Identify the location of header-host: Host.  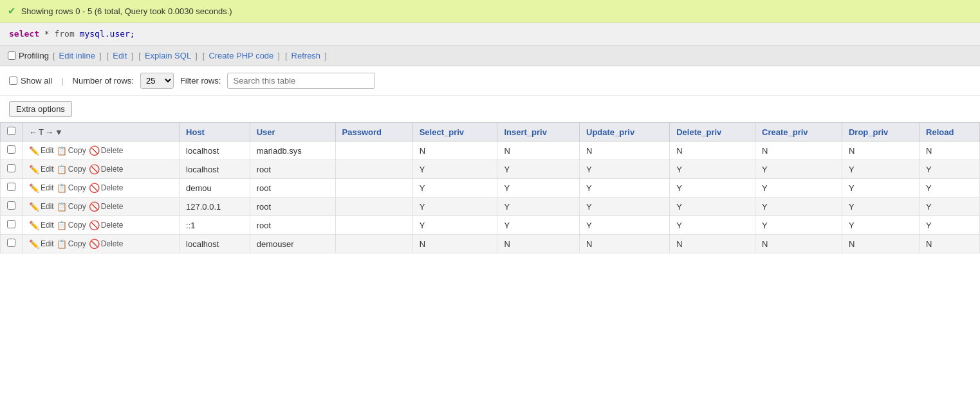
(215, 132).